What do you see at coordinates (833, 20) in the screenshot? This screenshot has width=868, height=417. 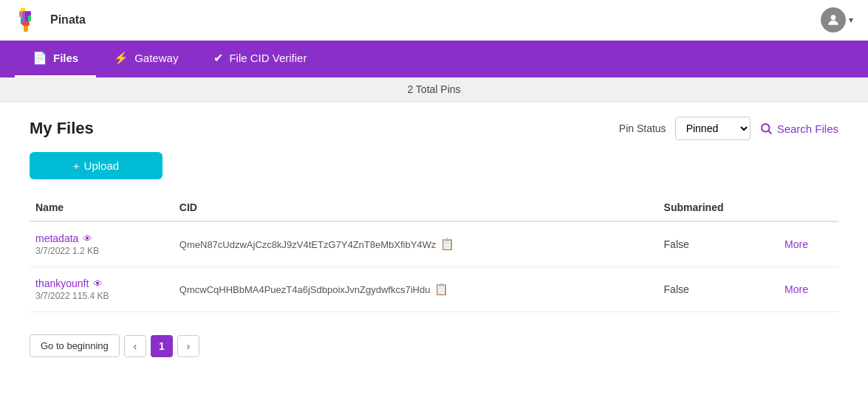 I see `avatar-circle` at bounding box center [833, 20].